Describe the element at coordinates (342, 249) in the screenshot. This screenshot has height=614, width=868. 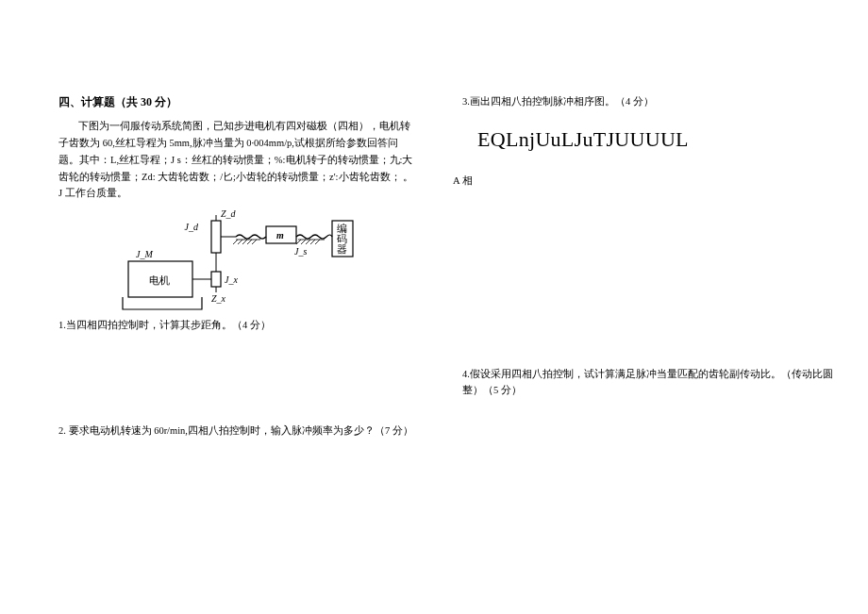
I see `encoder-l3: 器` at that location.